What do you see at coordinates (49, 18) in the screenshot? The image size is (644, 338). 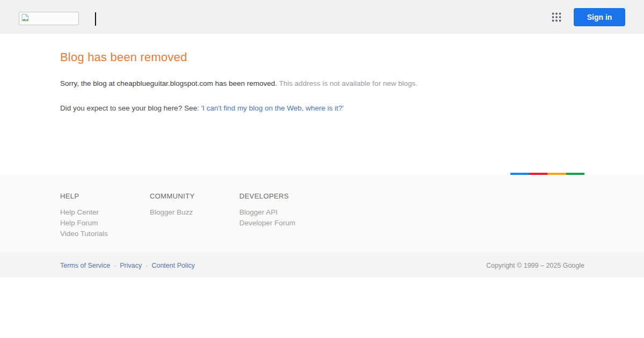 I see `blogger-logo-placeholder` at bounding box center [49, 18].